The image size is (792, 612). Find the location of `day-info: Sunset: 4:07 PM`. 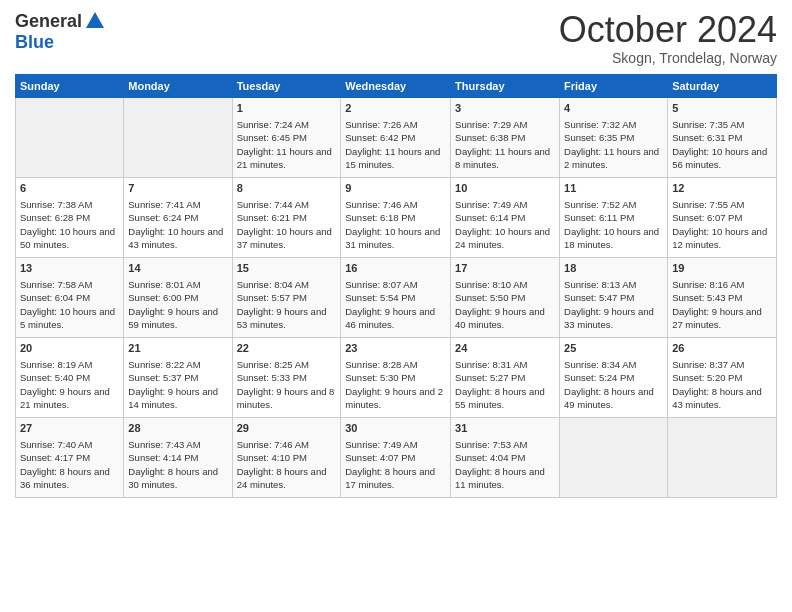

day-info: Sunset: 4:07 PM is located at coordinates (396, 458).